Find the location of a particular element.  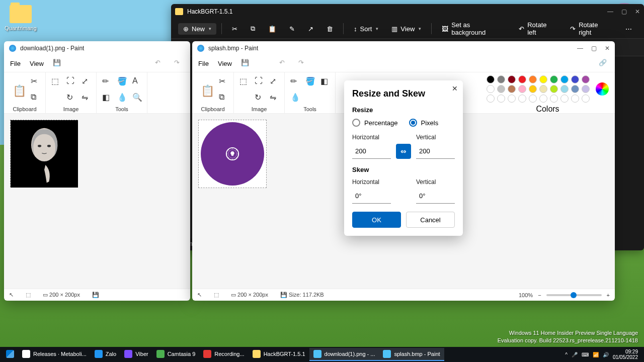

tray-mic-icon: 🎤 is located at coordinates (575, 355).